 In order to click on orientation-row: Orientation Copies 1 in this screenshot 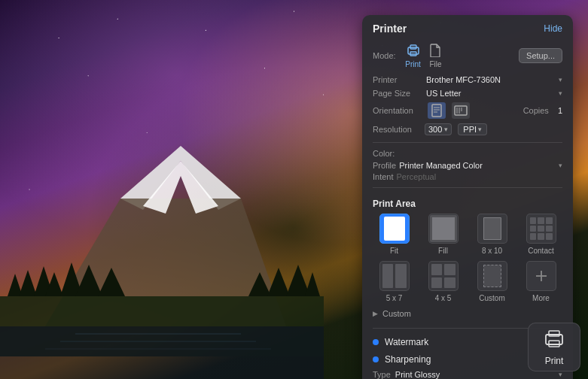, I will do `click(468, 111)`.